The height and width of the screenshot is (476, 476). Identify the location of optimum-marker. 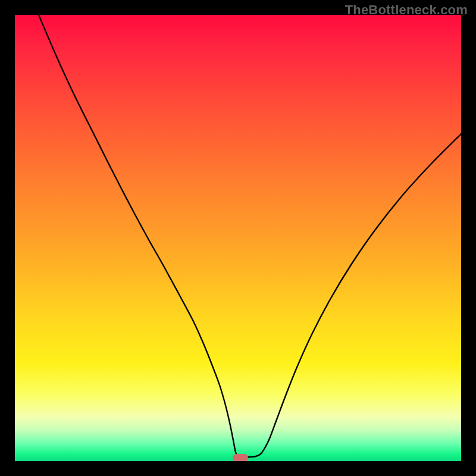
(240, 458).